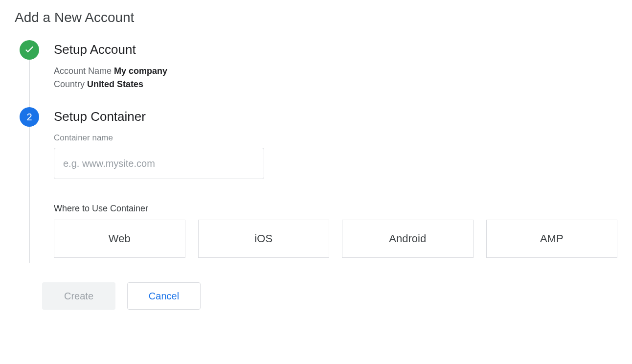 The height and width of the screenshot is (364, 632). Describe the element at coordinates (29, 50) in the screenshot. I see `check-icon` at that location.